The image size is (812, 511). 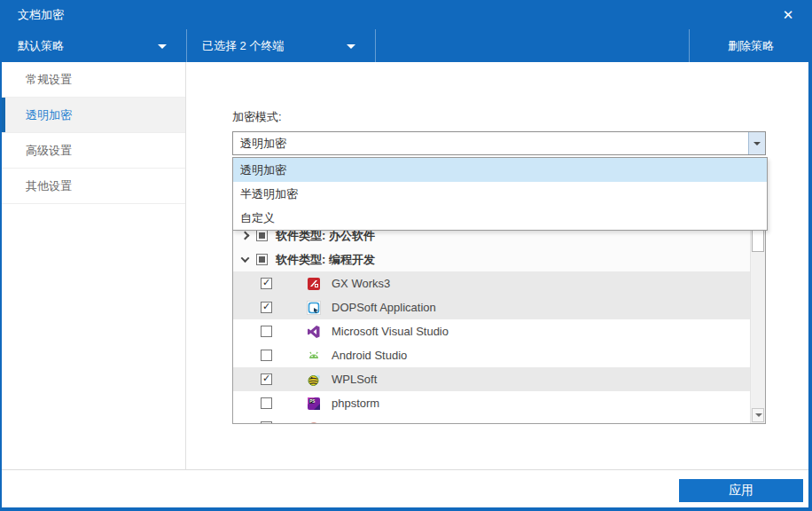 What do you see at coordinates (355, 403) in the screenshot?
I see `item-label: phpstorm` at bounding box center [355, 403].